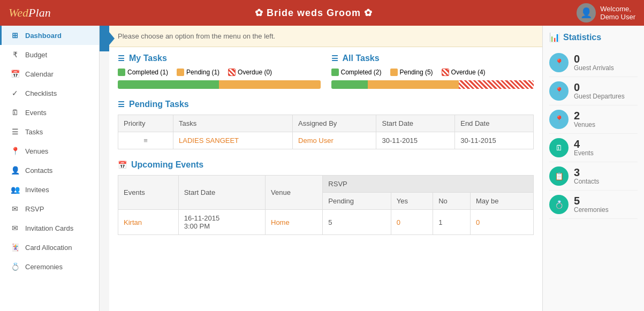 The width and height of the screenshot is (644, 311). I want to click on col-end-date: End Date, so click(495, 124).